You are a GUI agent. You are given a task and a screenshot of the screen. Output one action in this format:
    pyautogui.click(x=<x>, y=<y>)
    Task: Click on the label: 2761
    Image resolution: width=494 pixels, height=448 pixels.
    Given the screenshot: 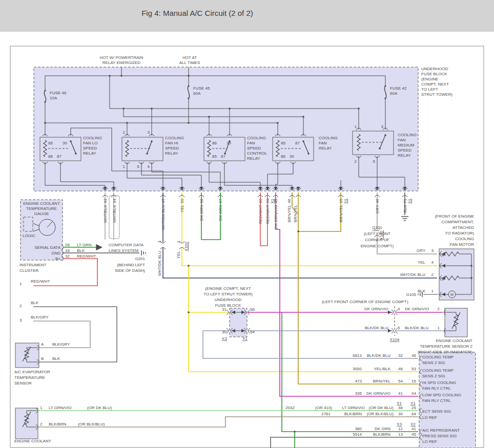 What is the action you would take?
    pyautogui.click(x=326, y=414)
    